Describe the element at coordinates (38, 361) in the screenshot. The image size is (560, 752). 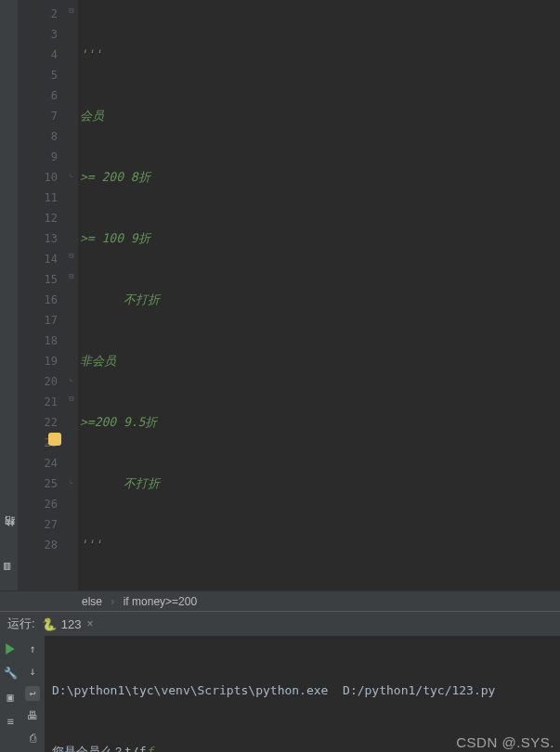
I see `line-number: 19` at that location.